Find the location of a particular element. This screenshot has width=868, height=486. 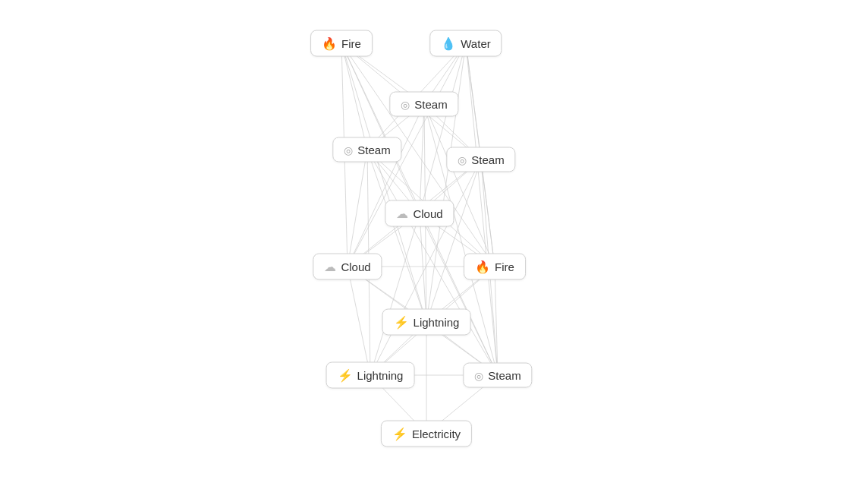

node-icon-lightning1: ⚡ is located at coordinates (401, 322).